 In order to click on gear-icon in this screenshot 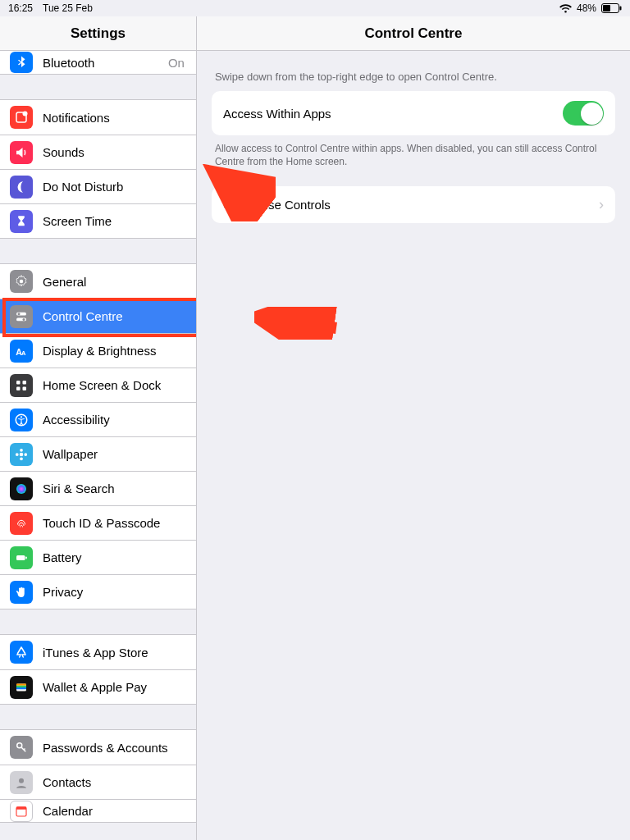, I will do `click(21, 281)`.